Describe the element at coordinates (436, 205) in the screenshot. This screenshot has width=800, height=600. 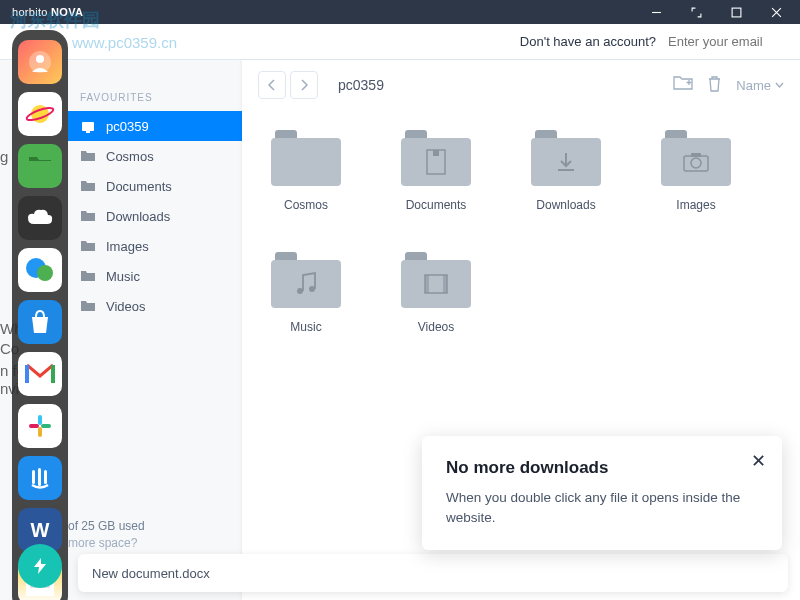
I see `folder-label: Documents` at that location.